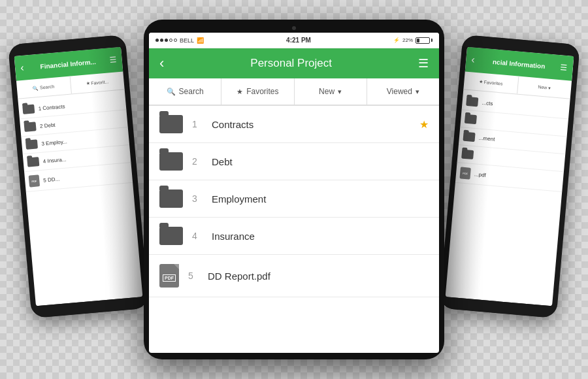  Describe the element at coordinates (423, 63) in the screenshot. I see `menu-button: ☰` at that location.